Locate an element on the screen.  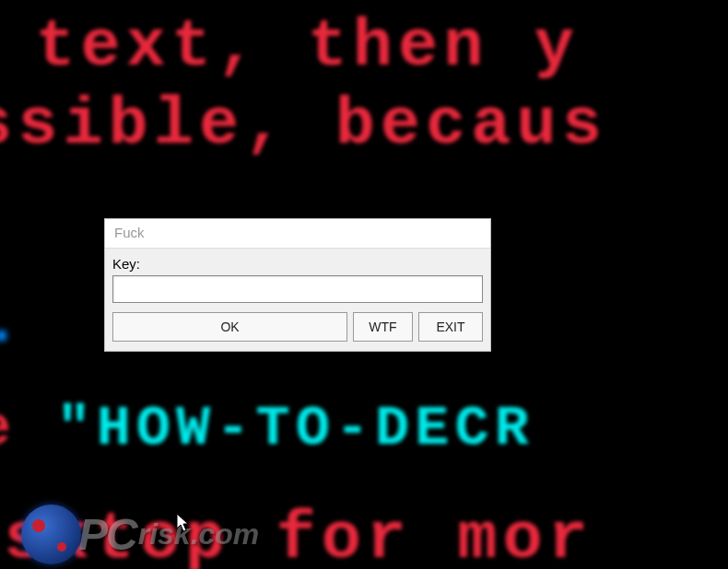
wtf-button: WTF is located at coordinates (383, 327).